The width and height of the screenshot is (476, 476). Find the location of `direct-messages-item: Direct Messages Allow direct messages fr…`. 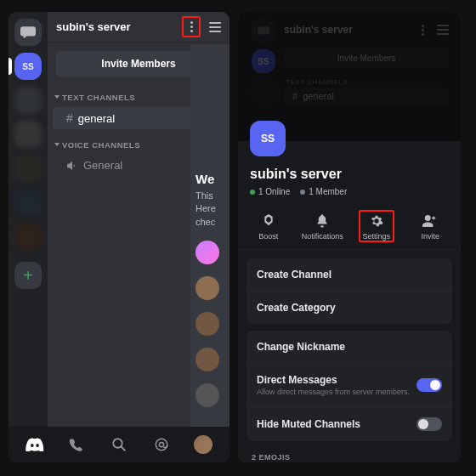

direct-messages-item: Direct Messages Allow direct messages fr… is located at coordinates (349, 384).